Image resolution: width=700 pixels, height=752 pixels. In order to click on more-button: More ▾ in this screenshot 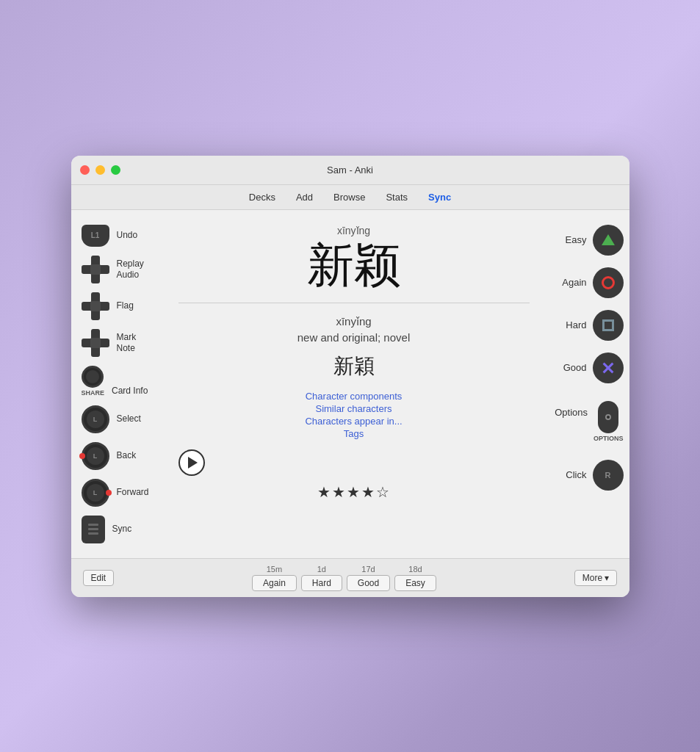, I will do `click(596, 578)`.